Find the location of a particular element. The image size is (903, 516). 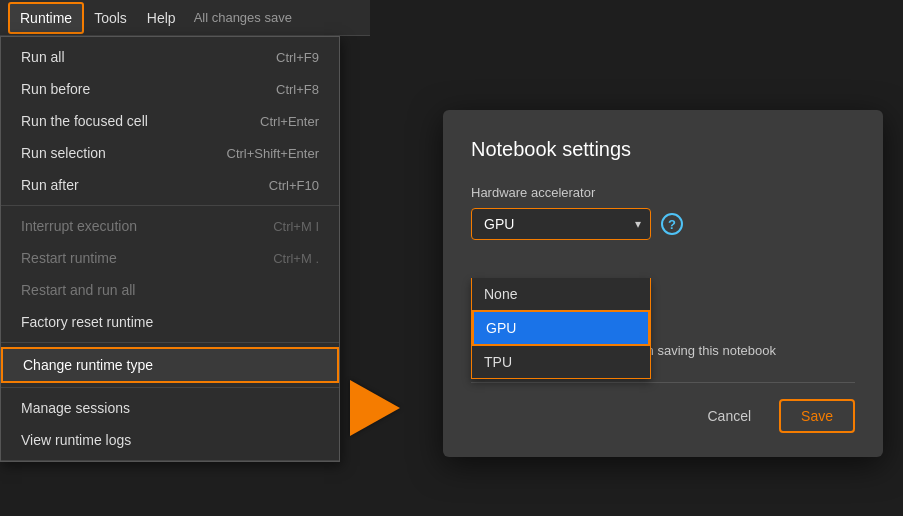

menu-item-run-all: Run all Ctrl+F9 is located at coordinates (170, 57).